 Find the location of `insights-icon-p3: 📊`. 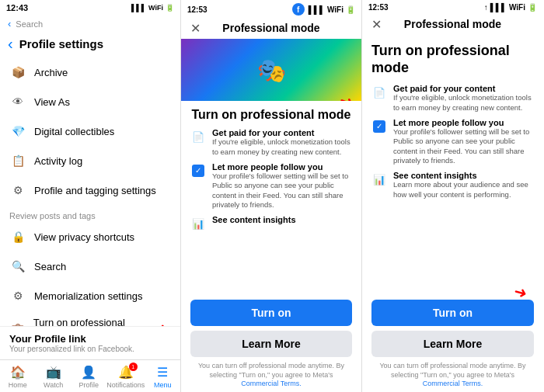

insights-icon-p3: 📊 is located at coordinates (379, 179).